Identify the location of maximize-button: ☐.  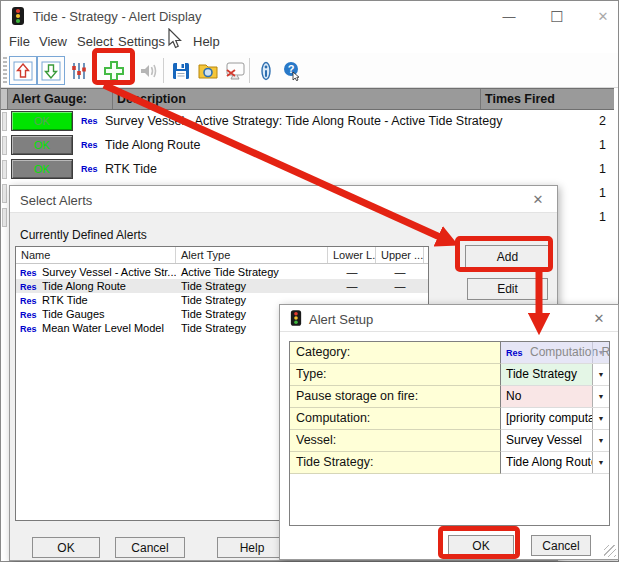
(557, 17).